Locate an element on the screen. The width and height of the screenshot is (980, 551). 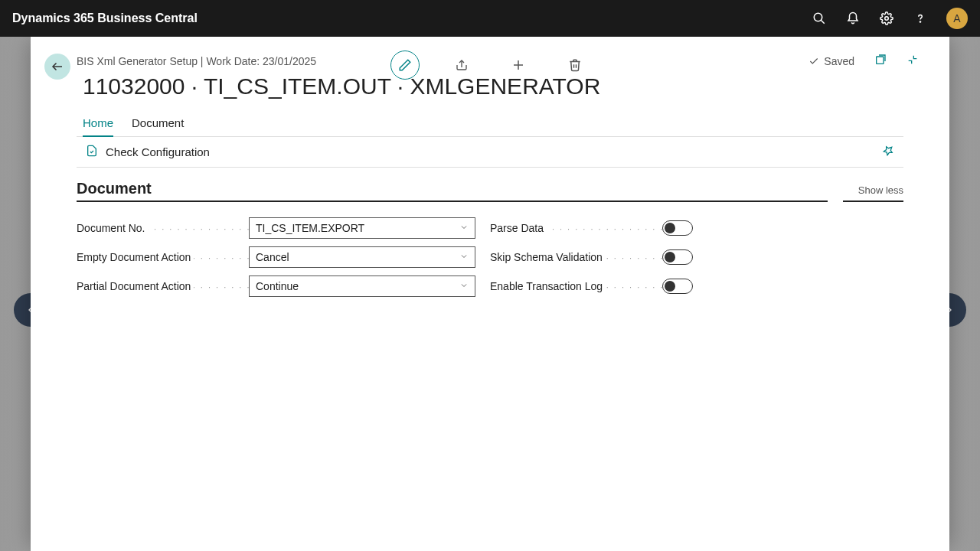
document-no-label: Document No. is located at coordinates (112, 228).